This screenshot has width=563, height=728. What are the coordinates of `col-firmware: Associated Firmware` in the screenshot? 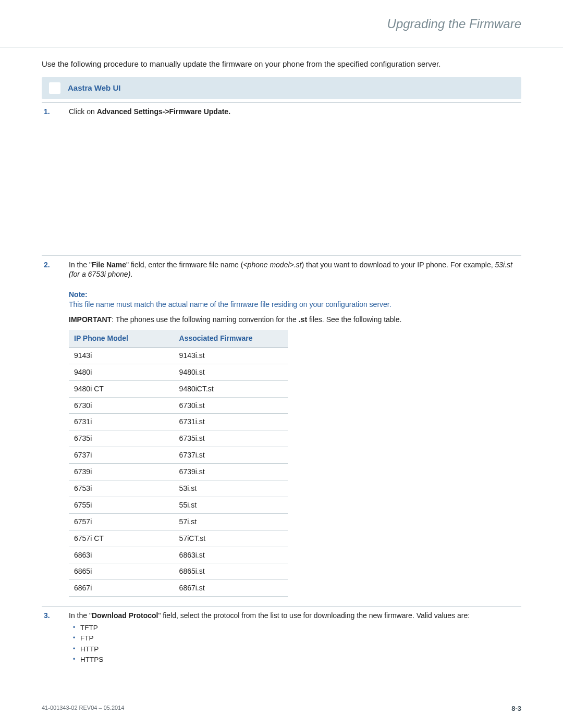 It's located at (231, 339).